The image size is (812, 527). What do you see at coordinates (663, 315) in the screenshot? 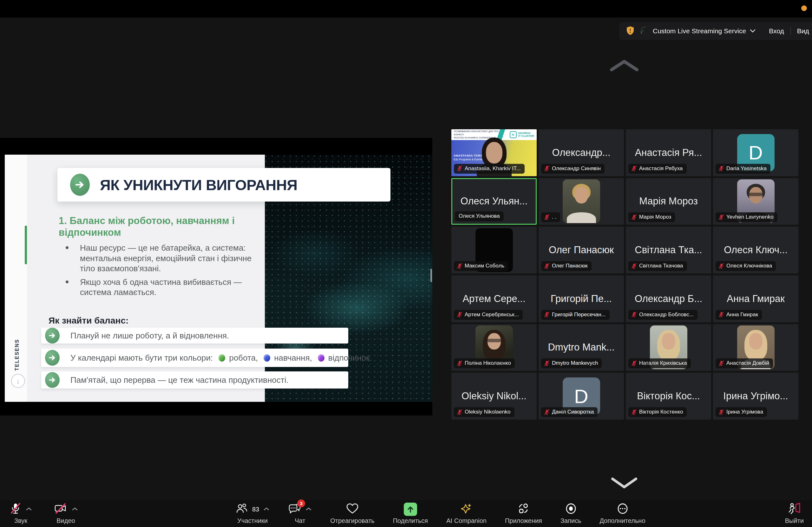
I see `participant-name-label: Олександр Бобловс...` at bounding box center [663, 315].